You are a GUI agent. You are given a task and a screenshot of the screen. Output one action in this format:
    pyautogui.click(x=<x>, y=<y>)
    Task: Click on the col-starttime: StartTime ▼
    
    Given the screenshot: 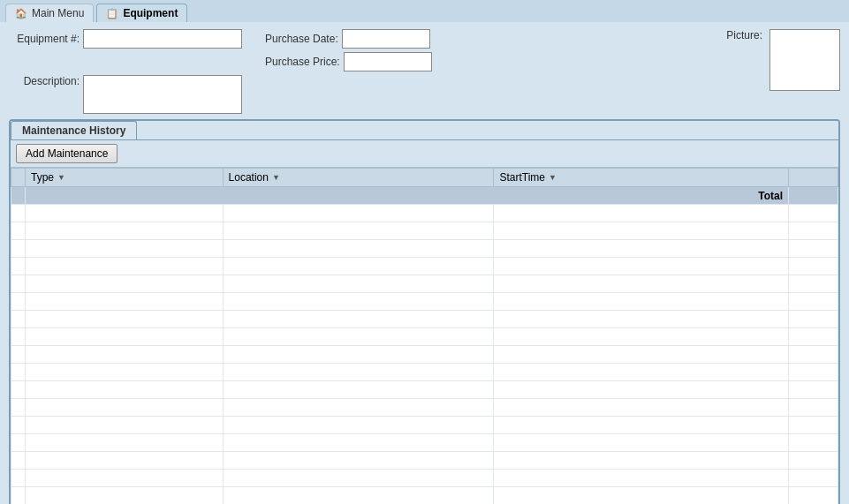 What is the action you would take?
    pyautogui.click(x=641, y=178)
    